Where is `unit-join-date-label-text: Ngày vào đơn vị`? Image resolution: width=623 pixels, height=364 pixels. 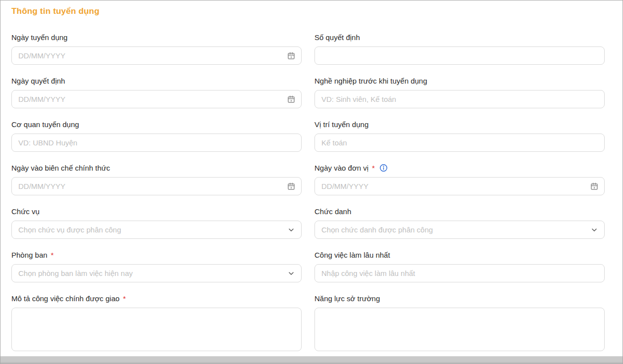 unit-join-date-label-text: Ngày vào đơn vị is located at coordinates (342, 168).